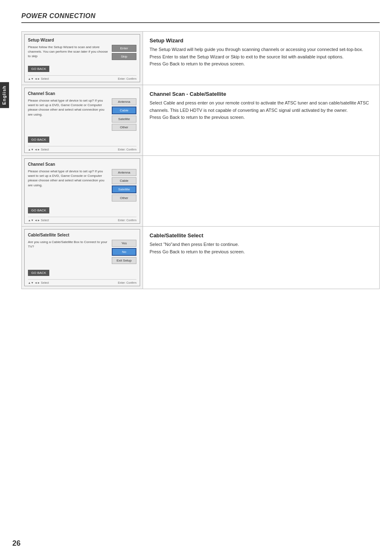  Describe the element at coordinates (39, 220) in the screenshot. I see `footer-select-csat: ▲▼ ◄► Select` at that location.